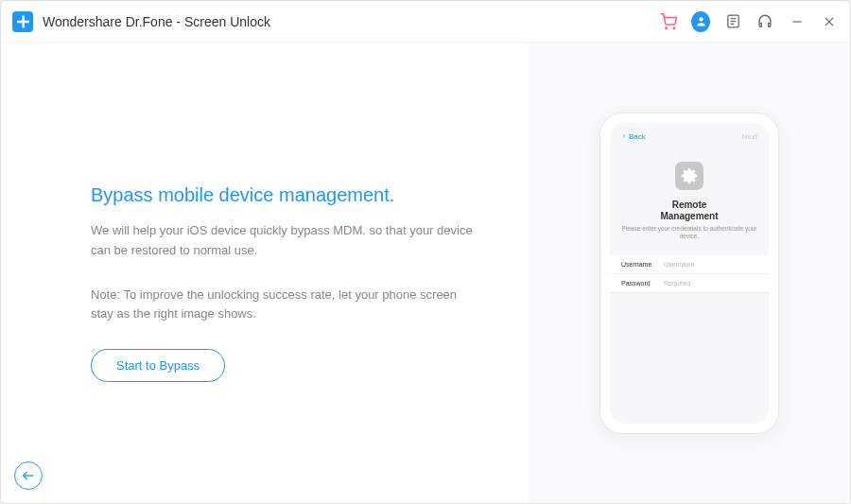  I want to click on phone-mockup: Back Next RemoteManagement Please enter …, so click(689, 273).